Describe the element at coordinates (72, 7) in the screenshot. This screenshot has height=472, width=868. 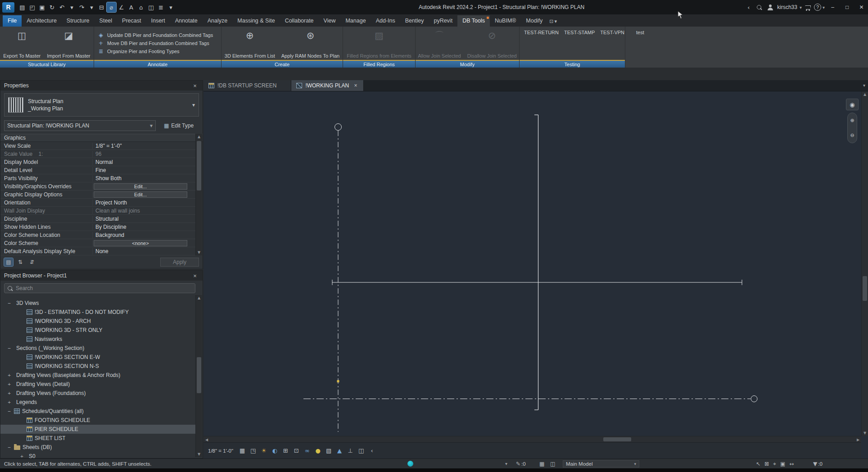
I see `undo-dropdown-icon: ▾` at that location.